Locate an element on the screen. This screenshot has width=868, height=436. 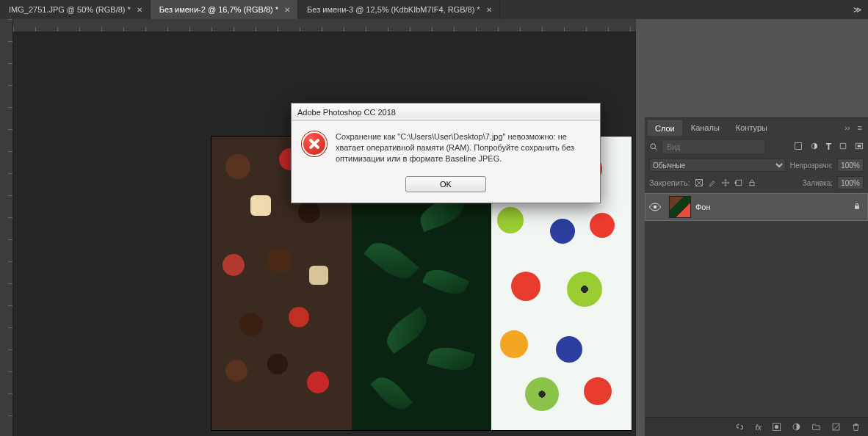
ok-button: OK is located at coordinates (446, 184).